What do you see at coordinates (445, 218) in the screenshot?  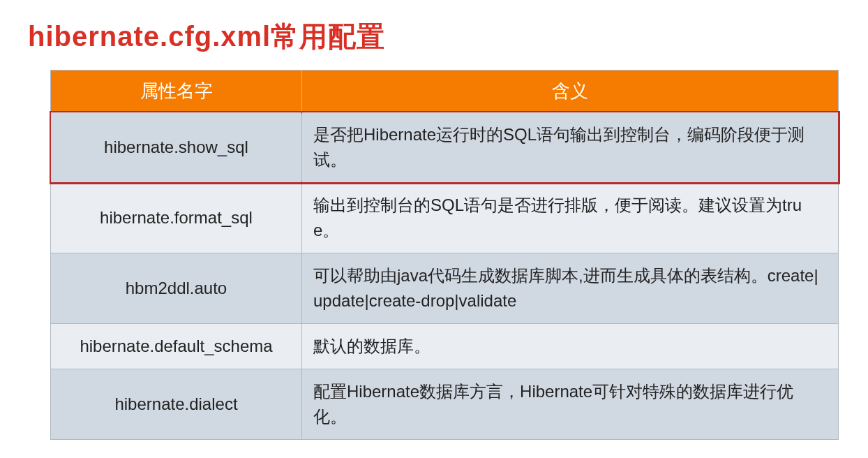 I see `table-row: hibernate.format_sql输出到控制台的SQL语句是否进行排版，便…` at bounding box center [445, 218].